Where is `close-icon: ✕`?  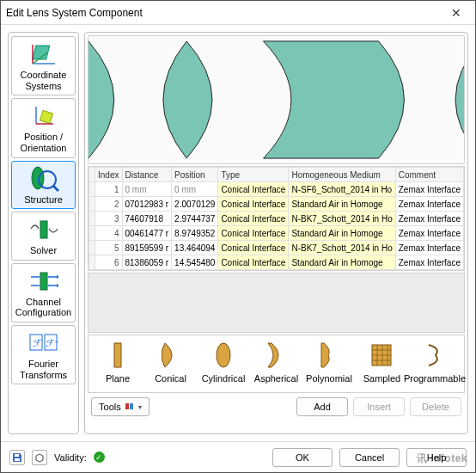 close-icon: ✕ is located at coordinates (456, 13).